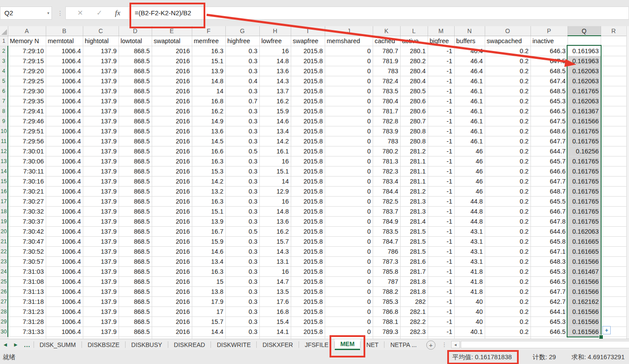 The height and width of the screenshot is (364, 629). I want to click on cell-F5: 14.8, so click(208, 81).